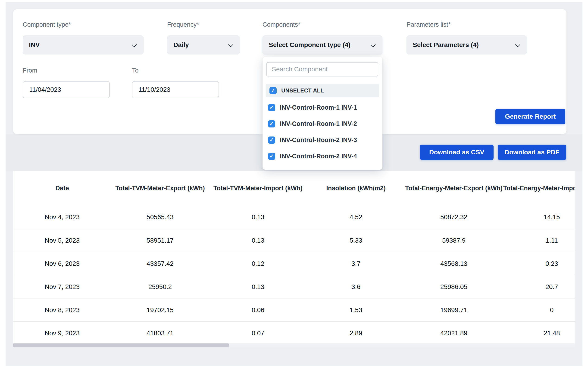  Describe the element at coordinates (454, 240) in the screenshot. I see `table-cell: 59387.9` at that location.